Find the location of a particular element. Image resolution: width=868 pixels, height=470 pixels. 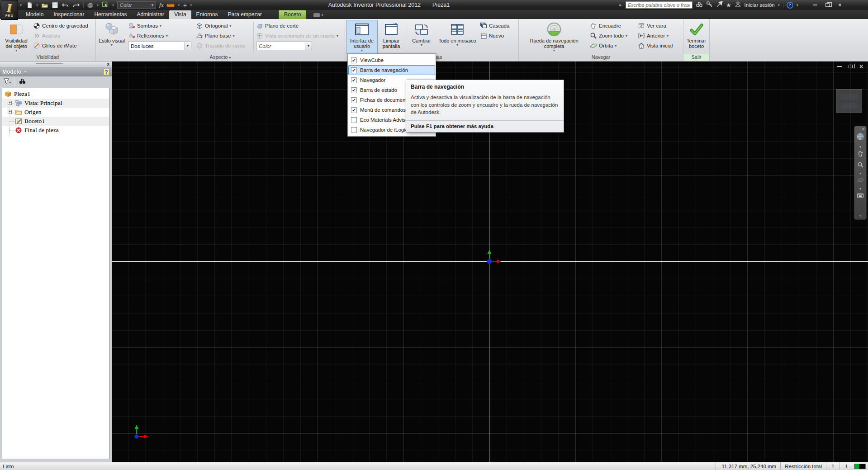

home-view-button: Vista inicial is located at coordinates (659, 46).